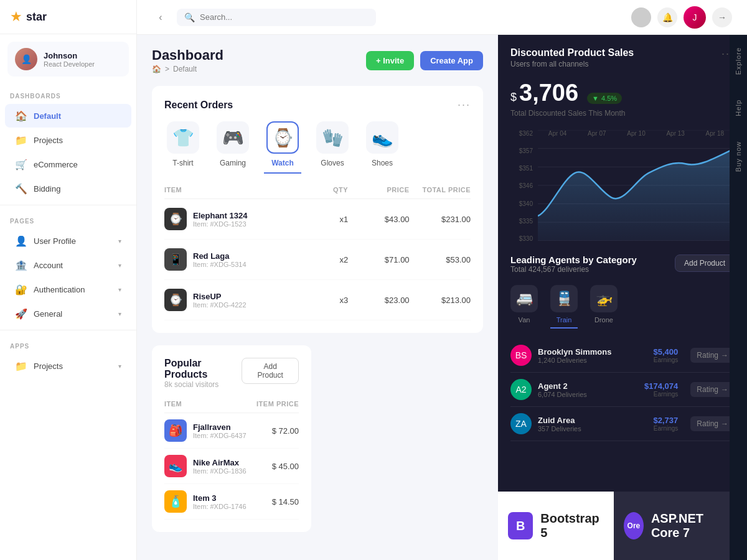  I want to click on item-cell: 📱 Red Laga Item: #XDG-5314, so click(225, 259).